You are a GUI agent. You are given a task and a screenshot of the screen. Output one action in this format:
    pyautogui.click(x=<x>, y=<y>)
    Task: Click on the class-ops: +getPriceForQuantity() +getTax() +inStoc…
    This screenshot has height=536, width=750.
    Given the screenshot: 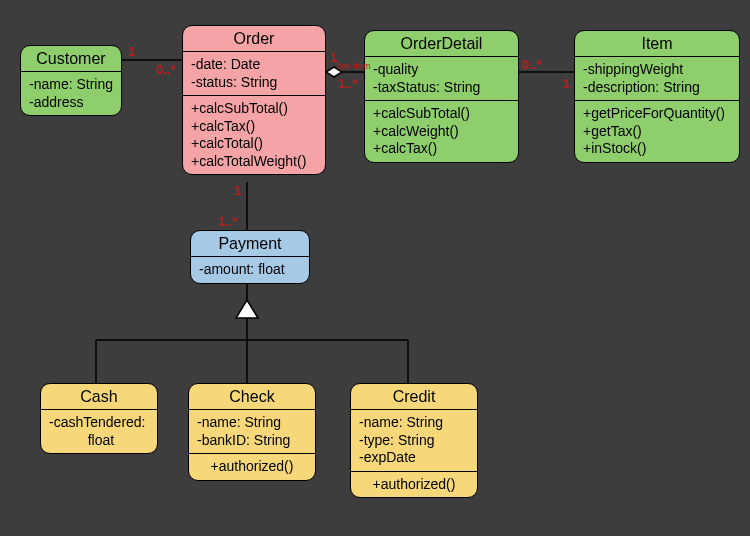 What is the action you would take?
    pyautogui.click(x=657, y=131)
    